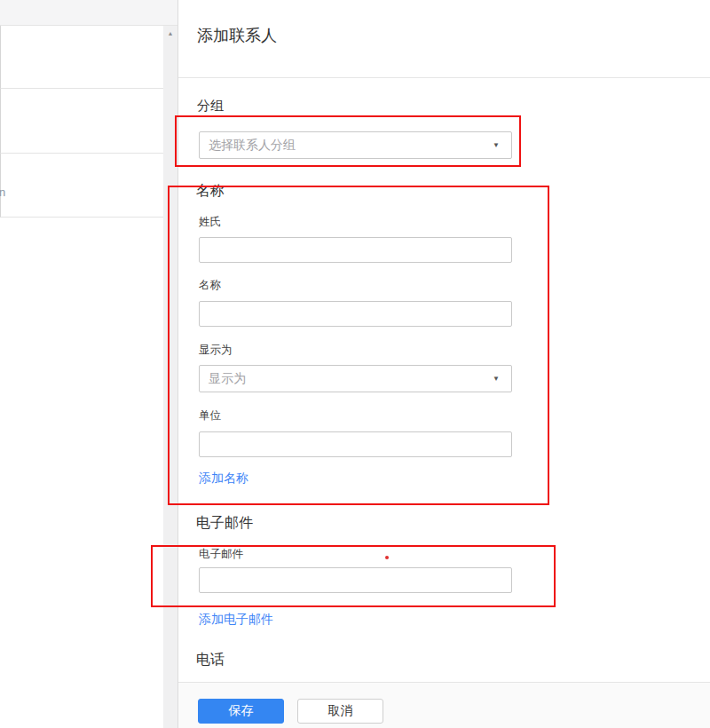  I want to click on last-name-label: 姓氏, so click(209, 222).